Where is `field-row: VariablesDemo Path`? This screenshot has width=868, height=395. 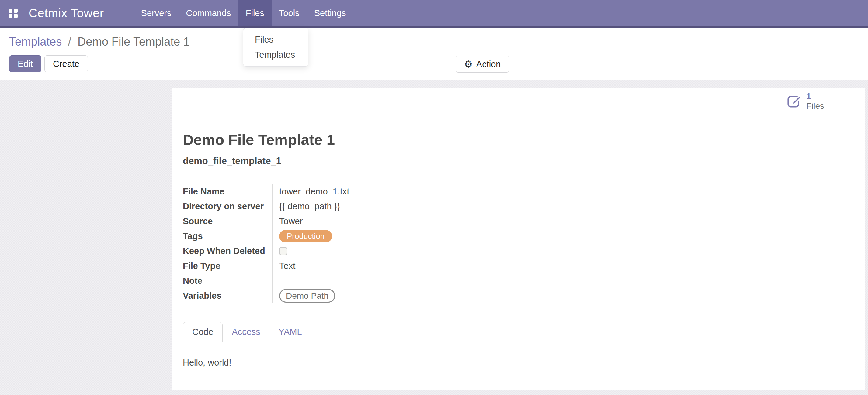 field-row: VariablesDemo Path is located at coordinates (518, 296).